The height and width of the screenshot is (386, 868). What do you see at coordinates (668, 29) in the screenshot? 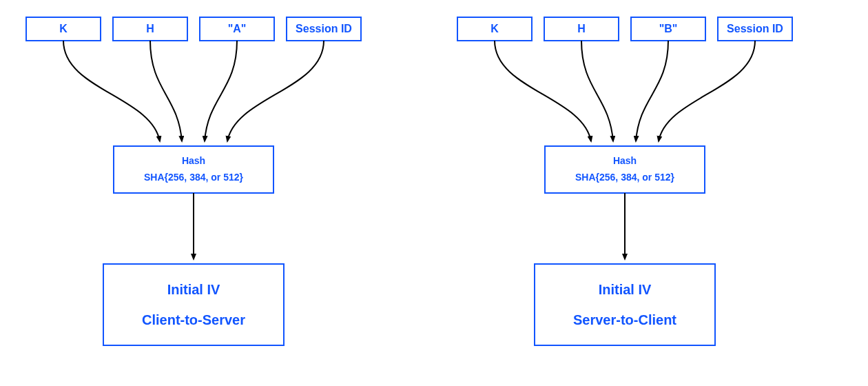
I see `input-label-b: "B"` at bounding box center [668, 29].